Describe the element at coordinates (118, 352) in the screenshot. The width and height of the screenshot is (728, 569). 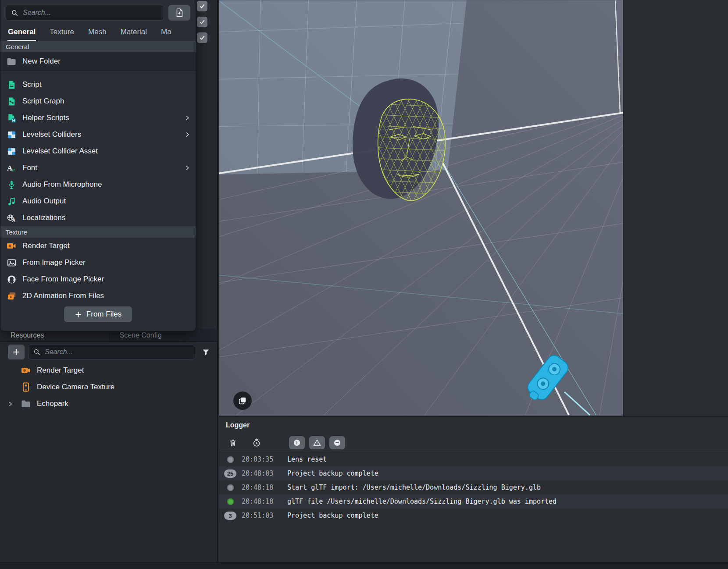
I see `resources-search-input` at that location.